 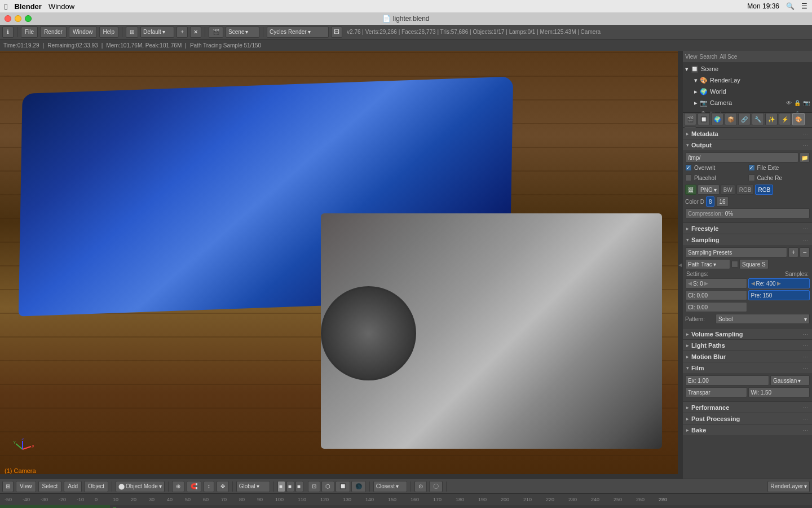 I want to click on layer2-btn: ■, so click(x=290, y=487).